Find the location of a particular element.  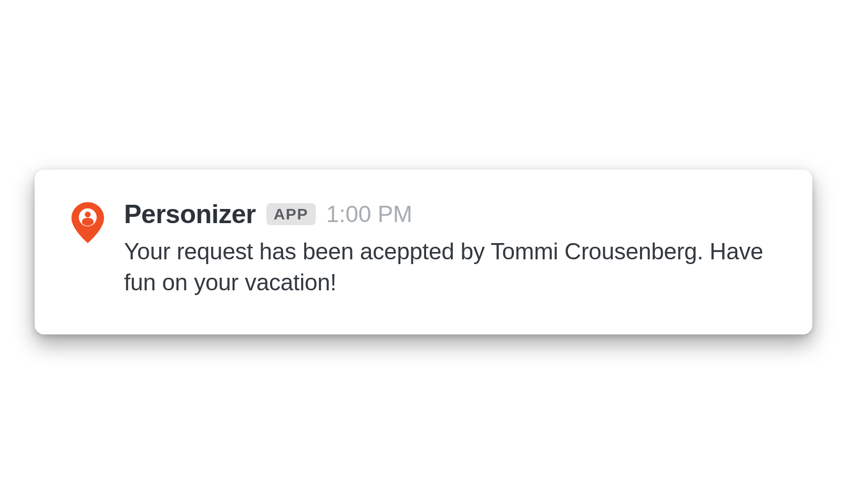

person-pin-icon is located at coordinates (88, 223).